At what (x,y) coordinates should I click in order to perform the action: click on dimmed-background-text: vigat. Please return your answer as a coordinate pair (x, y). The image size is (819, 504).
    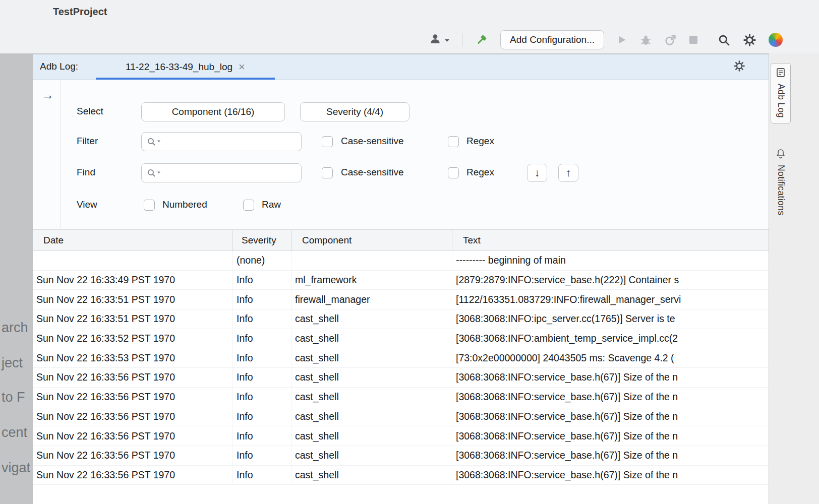
    Looking at the image, I should click on (16, 468).